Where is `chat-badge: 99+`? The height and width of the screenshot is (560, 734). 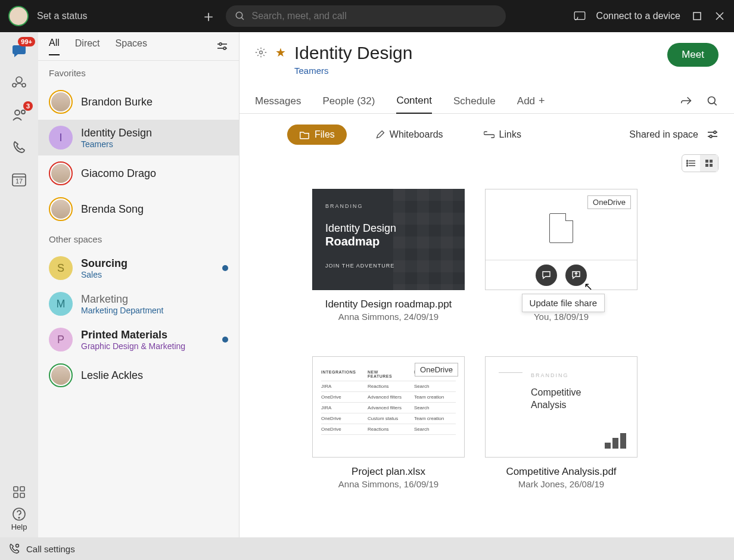
chat-badge: 99+ is located at coordinates (26, 42).